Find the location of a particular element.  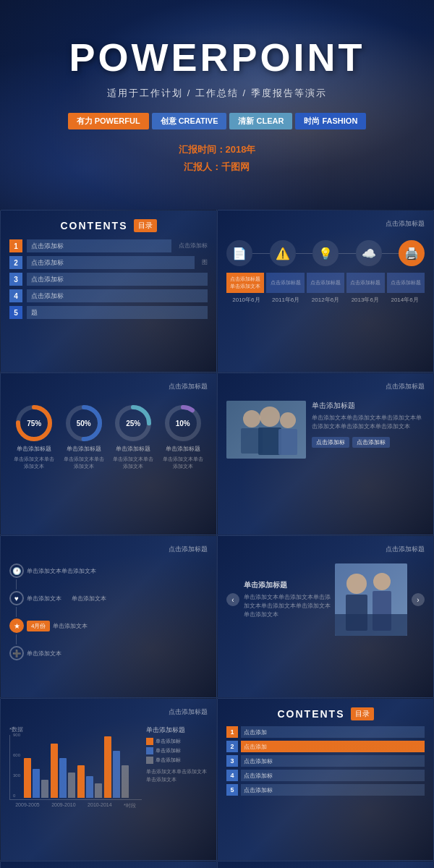

c2-bar-1: 点击添加 is located at coordinates (333, 732).